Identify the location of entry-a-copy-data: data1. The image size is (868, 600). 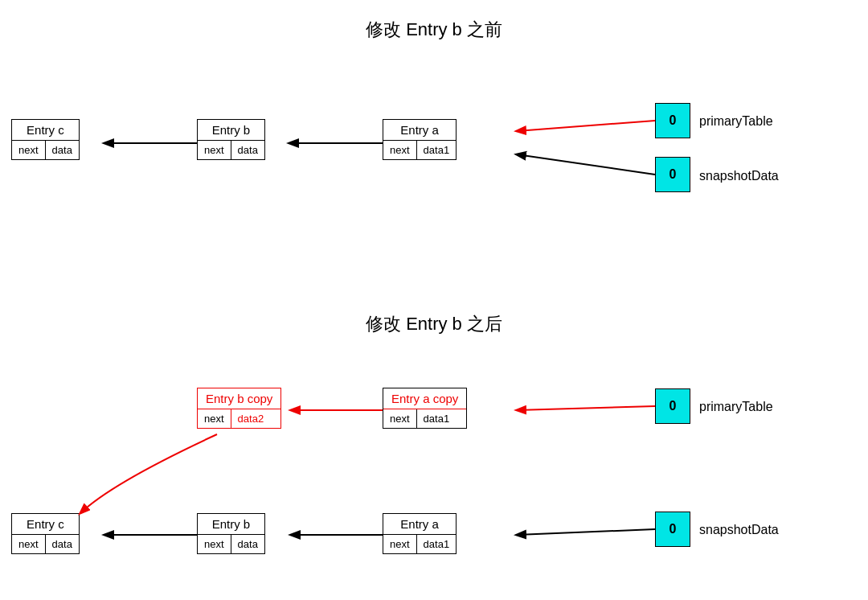
(437, 418).